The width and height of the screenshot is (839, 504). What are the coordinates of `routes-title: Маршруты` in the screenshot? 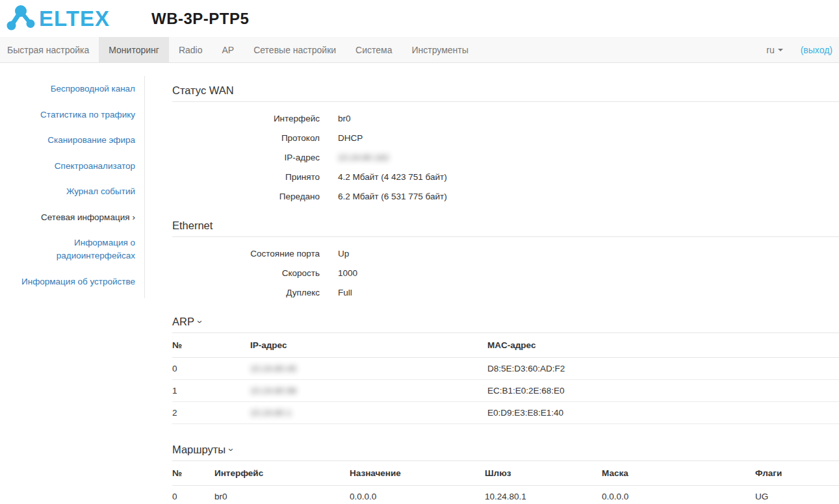 It's located at (199, 449).